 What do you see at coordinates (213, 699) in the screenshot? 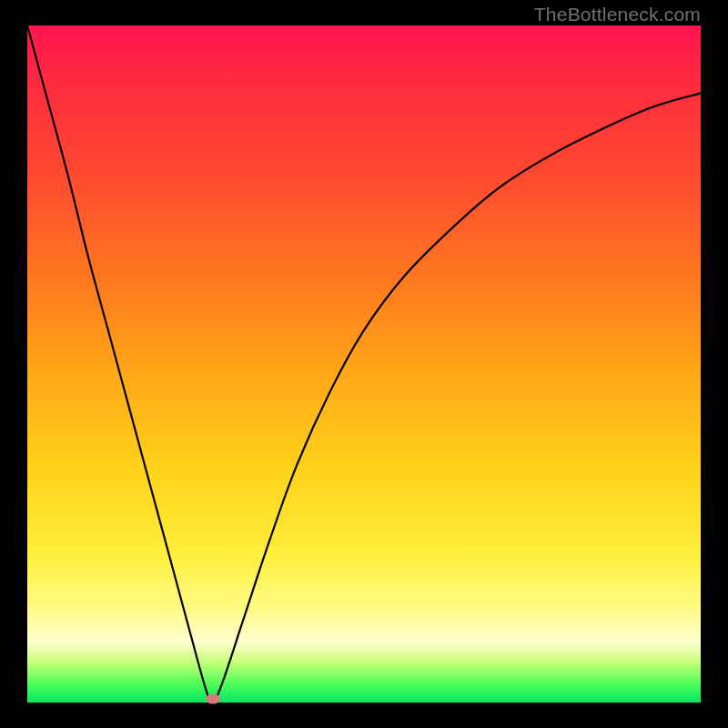
I see `minimum-marker` at bounding box center [213, 699].